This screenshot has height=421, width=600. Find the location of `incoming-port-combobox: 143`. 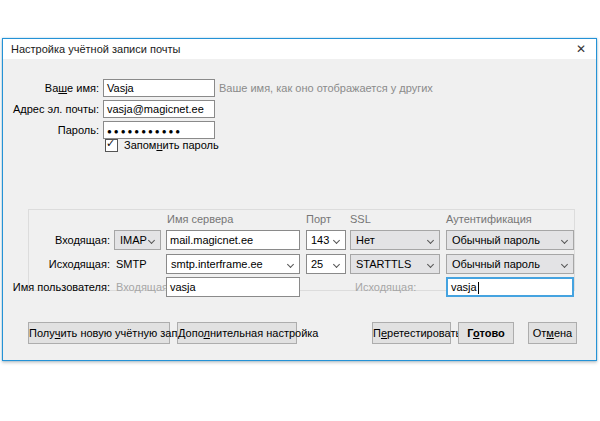

incoming-port-combobox: 143 is located at coordinates (326, 240).